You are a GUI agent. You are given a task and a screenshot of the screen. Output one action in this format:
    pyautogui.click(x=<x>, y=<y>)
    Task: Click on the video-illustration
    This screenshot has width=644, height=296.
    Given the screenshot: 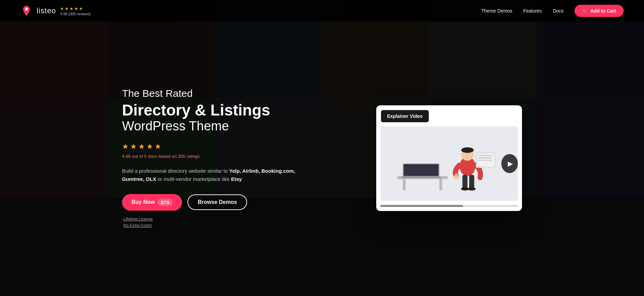 What is the action you would take?
    pyautogui.click(x=441, y=164)
    